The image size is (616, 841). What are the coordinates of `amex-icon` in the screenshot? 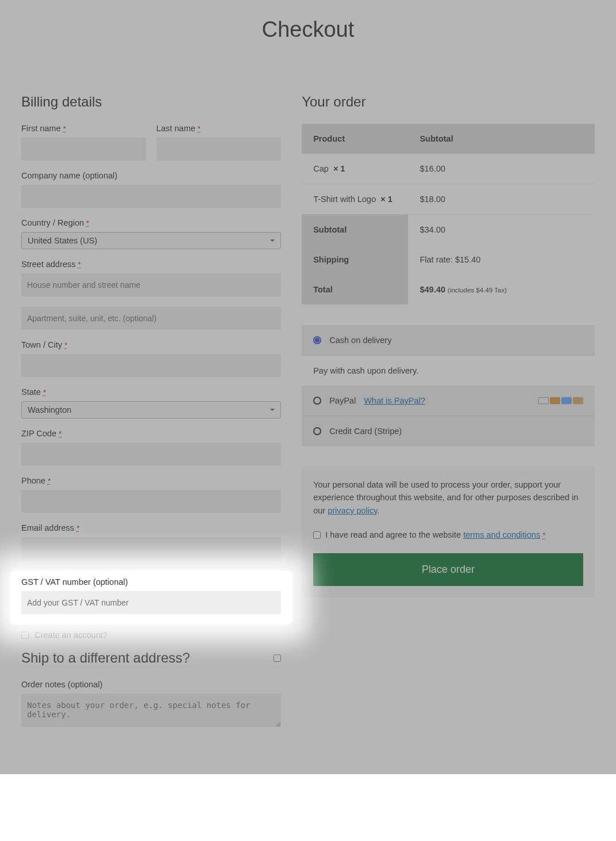 It's located at (566, 401).